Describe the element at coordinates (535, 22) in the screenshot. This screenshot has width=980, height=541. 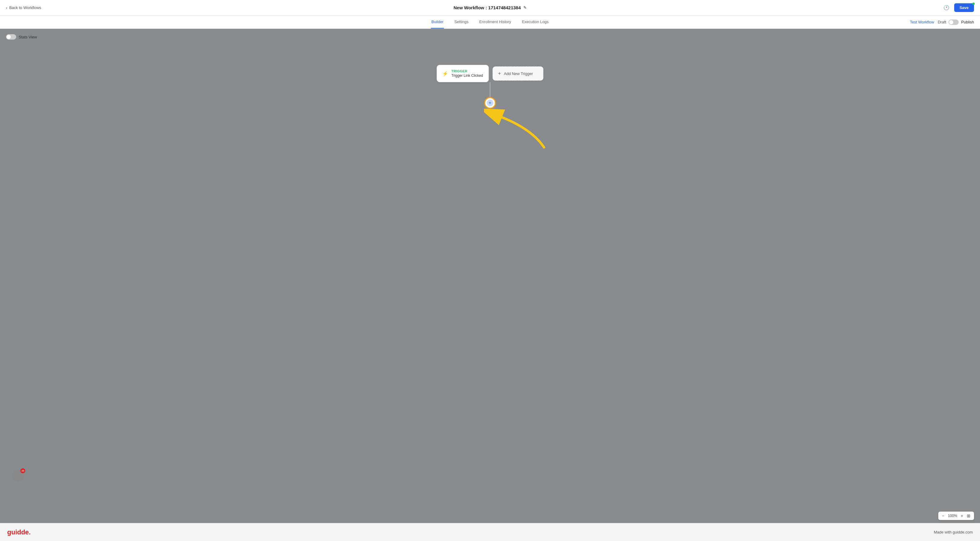
I see `tab-execution-logs: Execution Logs` at that location.